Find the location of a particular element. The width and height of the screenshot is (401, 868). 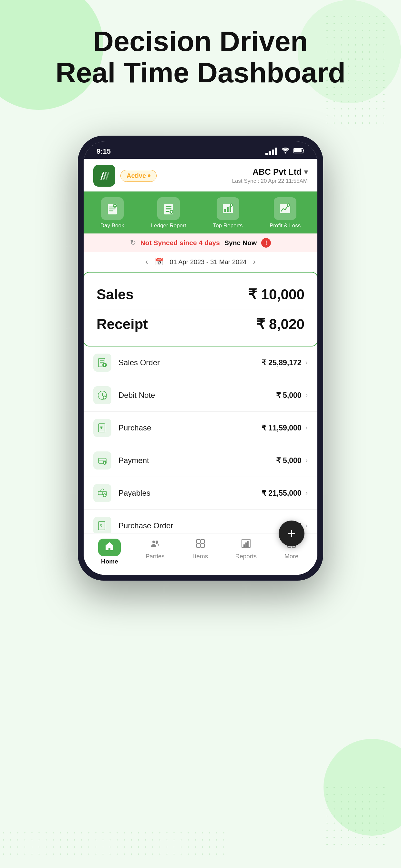

profitloss-icon is located at coordinates (285, 209).